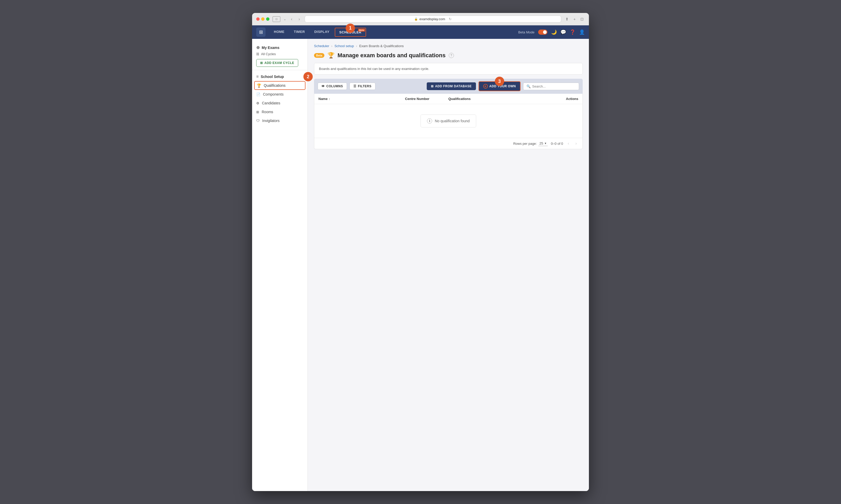 Image resolution: width=841 pixels, height=504 pixels. Describe the element at coordinates (545, 143) in the screenshot. I see `rows-dropdown-icon: ▼` at that location.